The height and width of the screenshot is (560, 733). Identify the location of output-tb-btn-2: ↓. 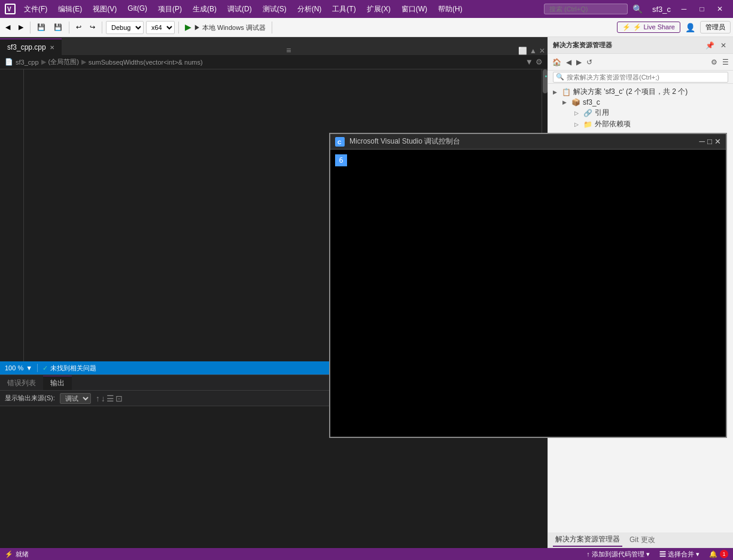
(103, 398).